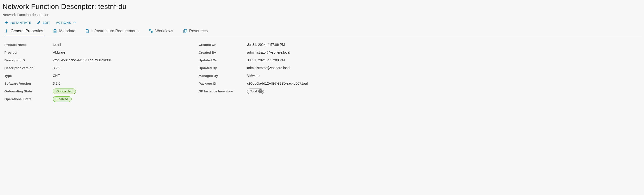 This screenshot has width=644, height=195. I want to click on value-product-name: testnf, so click(118, 45).